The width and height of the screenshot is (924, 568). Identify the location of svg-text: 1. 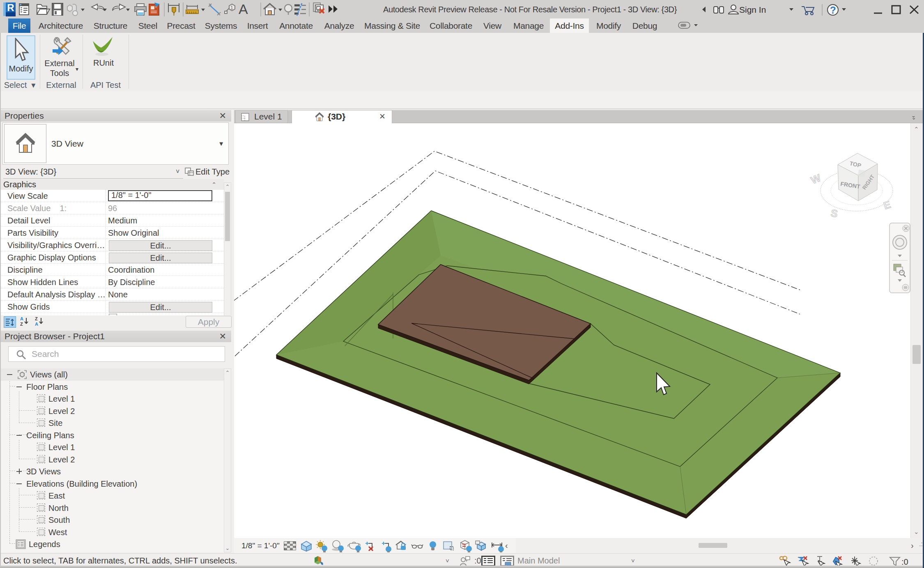
(232, 8).